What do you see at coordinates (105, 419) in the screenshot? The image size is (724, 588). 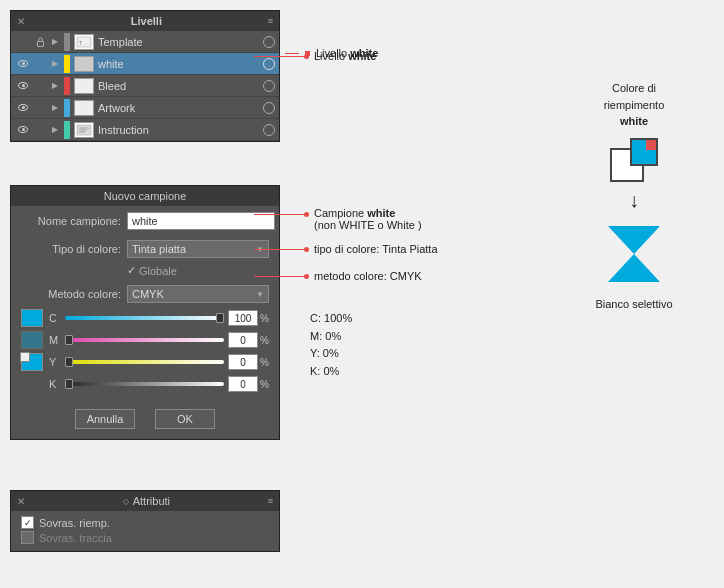 I see `annulla-button: Annulla` at bounding box center [105, 419].